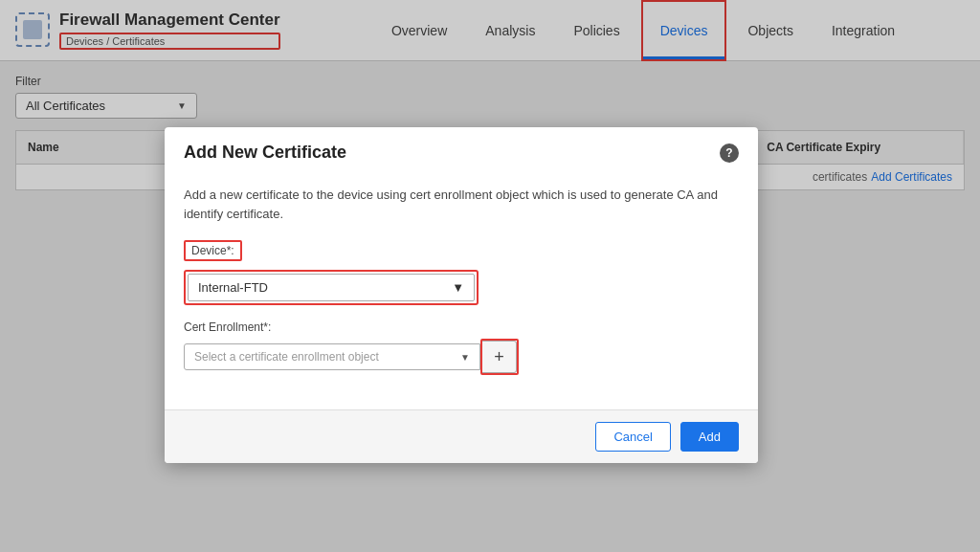 This screenshot has width=980, height=552. I want to click on cancel-button: Cancel, so click(633, 436).